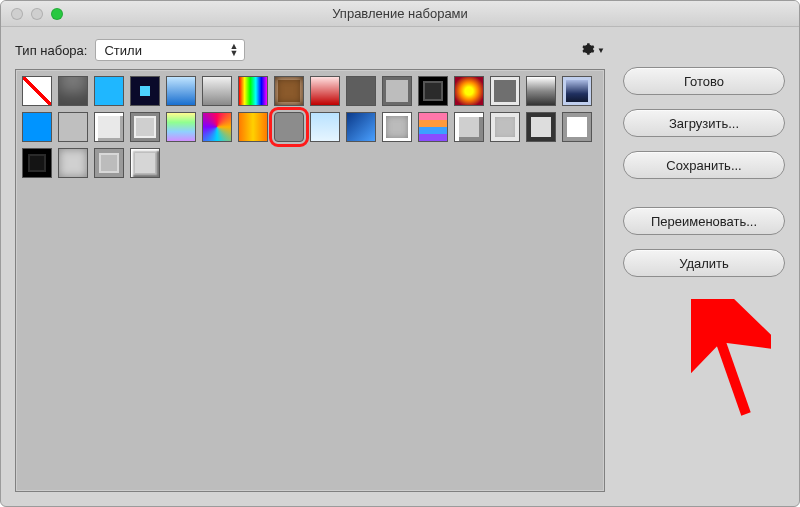 This screenshot has height=507, width=800. What do you see at coordinates (601, 50) in the screenshot?
I see `chevron-down-icon: ▼` at bounding box center [601, 50].